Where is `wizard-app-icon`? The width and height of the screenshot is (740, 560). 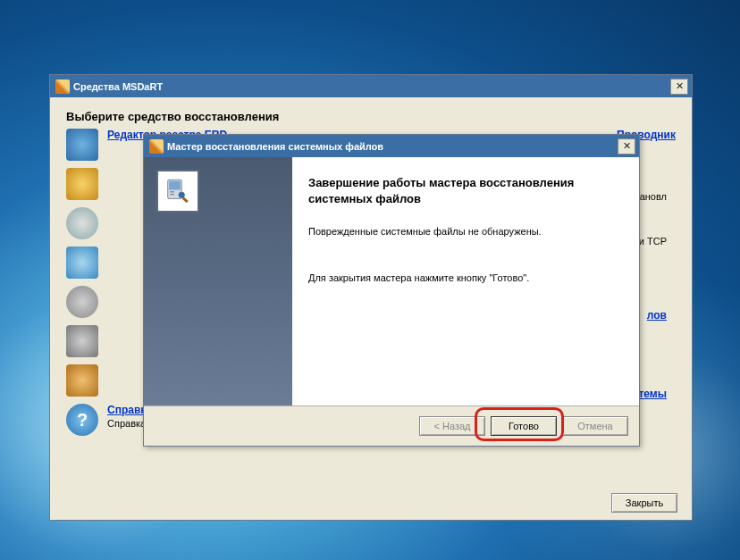
wizard-app-icon is located at coordinates (156, 146).